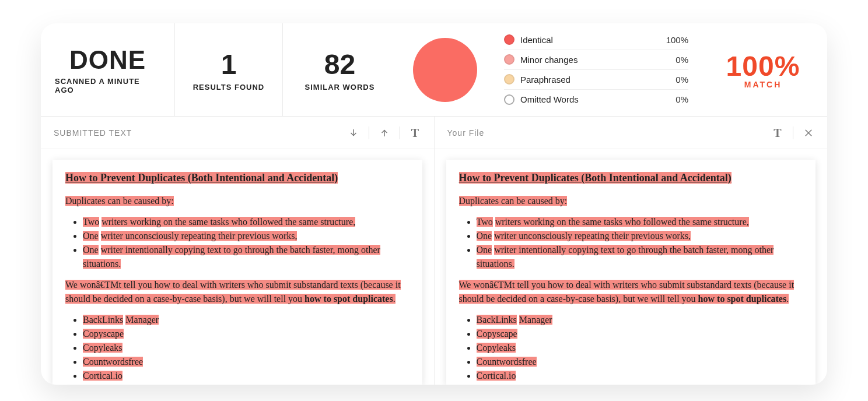 The width and height of the screenshot is (868, 401). I want to click on legend-row-omitted: Omitted Words 0%, so click(596, 100).